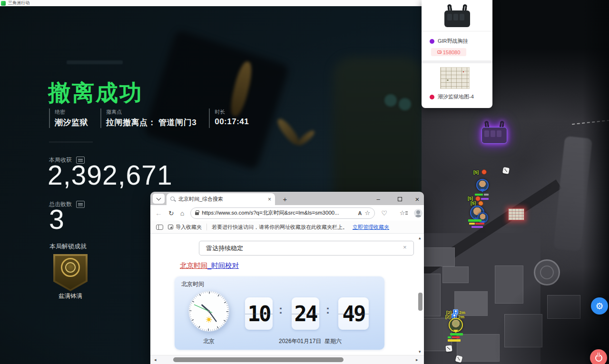 This screenshot has height=364, width=609. Describe the element at coordinates (71, 112) in the screenshot. I see `stat-label: 绝密` at that location.